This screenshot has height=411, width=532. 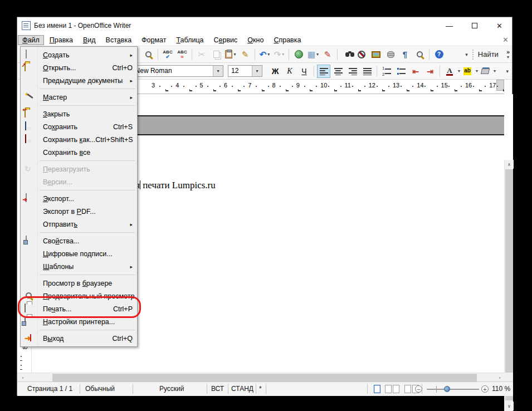 I want to click on menu-item-export-pdf: Экспорт в PDF..., so click(x=79, y=212).